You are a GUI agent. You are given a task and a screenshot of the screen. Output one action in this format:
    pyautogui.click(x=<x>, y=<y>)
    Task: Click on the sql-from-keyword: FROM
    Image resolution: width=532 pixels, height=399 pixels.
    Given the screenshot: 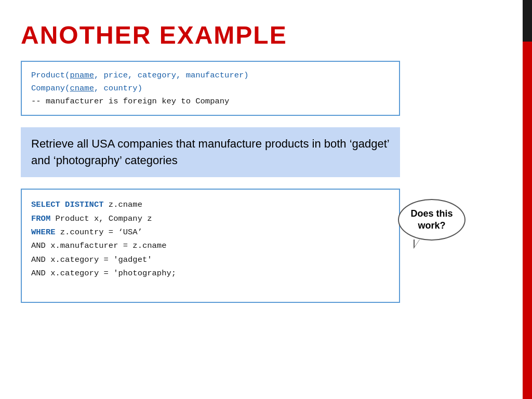 What is the action you would take?
    pyautogui.click(x=41, y=219)
    